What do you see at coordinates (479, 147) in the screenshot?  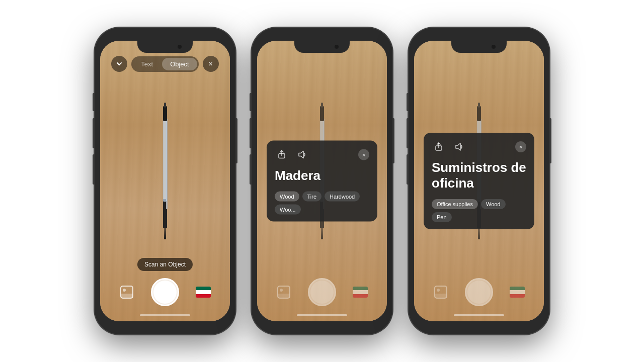 I see `popup-top-bar-3: ×` at bounding box center [479, 147].